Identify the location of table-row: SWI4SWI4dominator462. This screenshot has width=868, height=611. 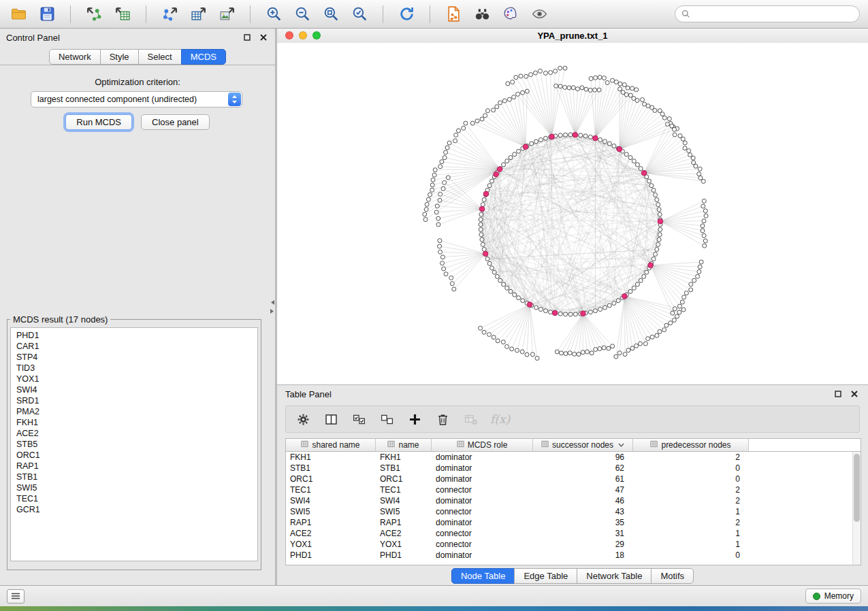
(569, 501).